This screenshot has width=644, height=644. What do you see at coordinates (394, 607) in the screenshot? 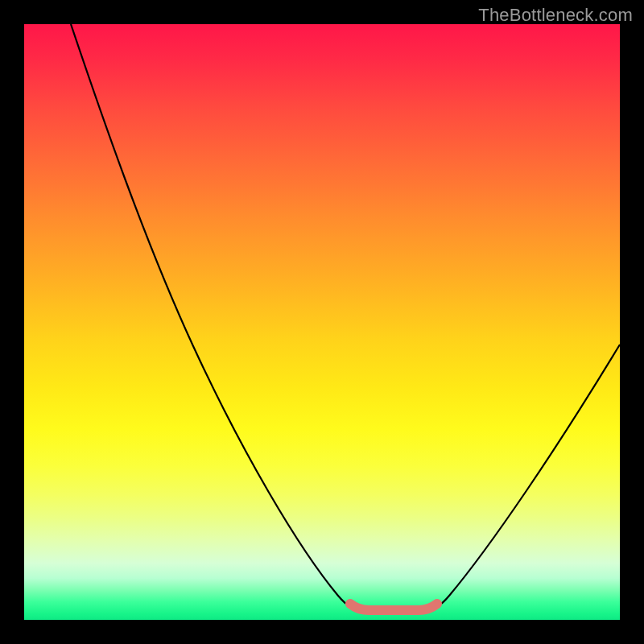
I see `target-segment-path` at bounding box center [394, 607].